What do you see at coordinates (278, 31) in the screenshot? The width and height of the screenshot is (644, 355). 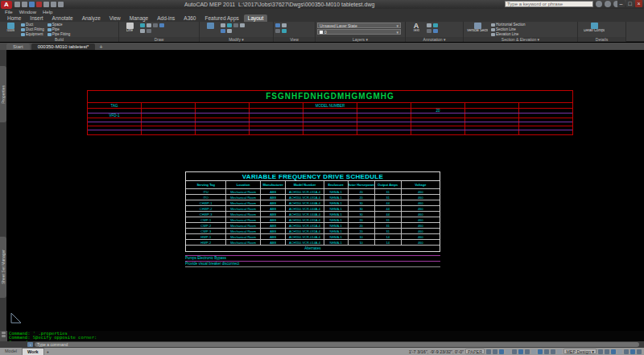 I see `zoom-icon` at bounding box center [278, 31].